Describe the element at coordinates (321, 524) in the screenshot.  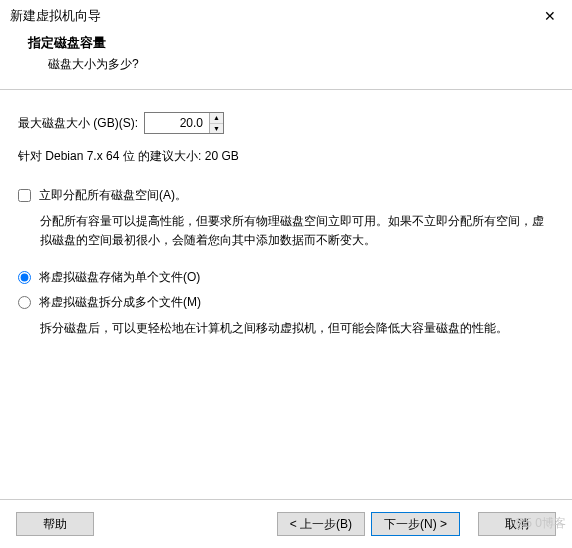
I see `back-button: < 上一步(B)` at that location.